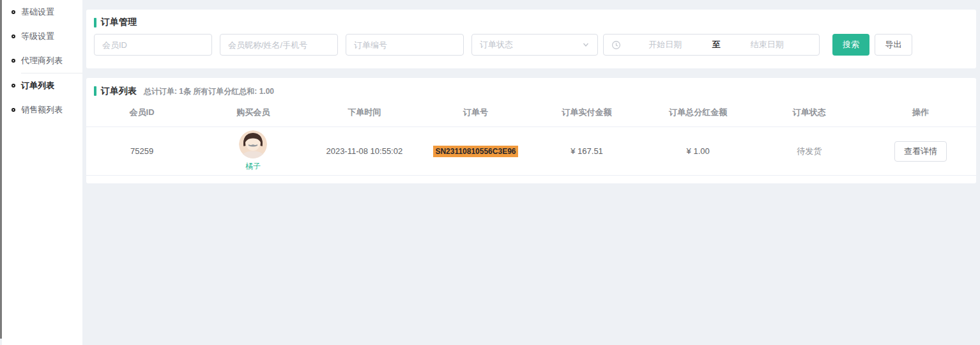 This screenshot has width=980, height=345. Describe the element at coordinates (38, 86) in the screenshot. I see `sidebar-item-label: 订单列表` at that location.